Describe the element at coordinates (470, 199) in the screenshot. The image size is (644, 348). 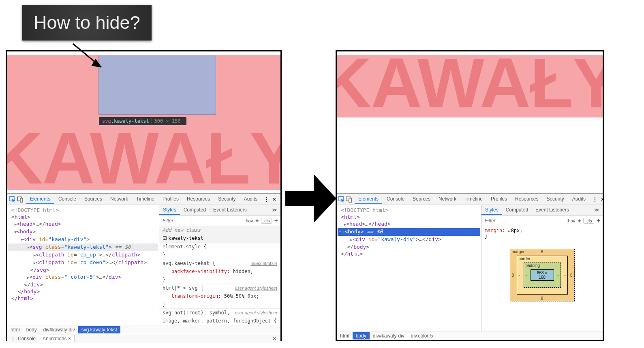
I see `devtools-toolbar-right: Elements Console Sources Network Timelin…` at that location.